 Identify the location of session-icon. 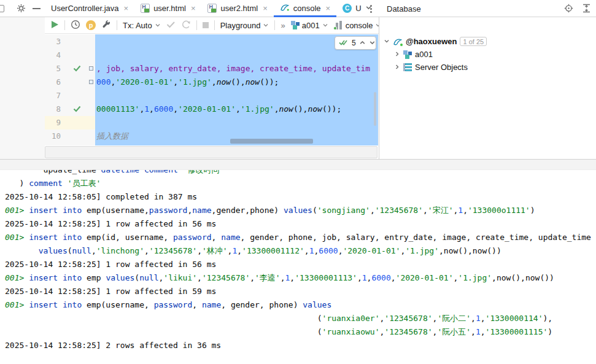
(339, 25).